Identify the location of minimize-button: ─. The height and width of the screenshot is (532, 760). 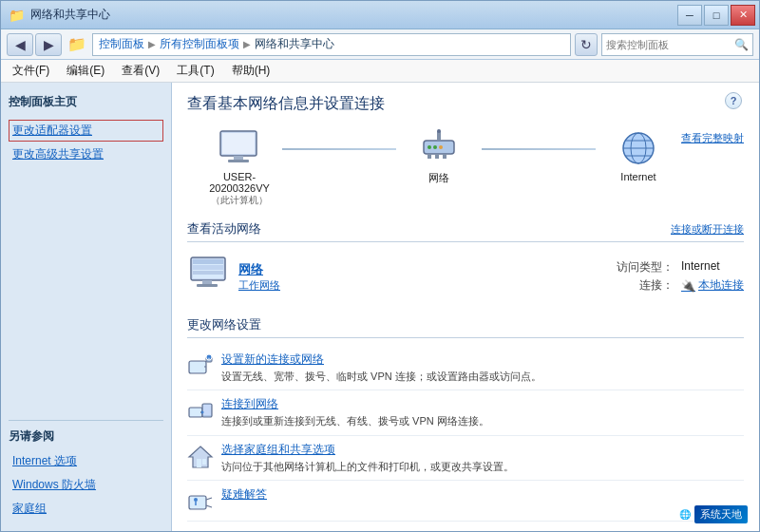
(690, 15).